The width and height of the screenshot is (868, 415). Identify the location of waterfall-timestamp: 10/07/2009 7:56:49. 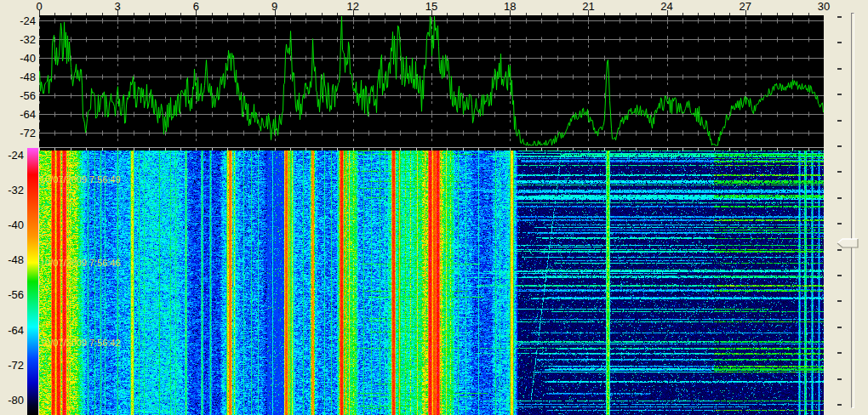
(80, 179).